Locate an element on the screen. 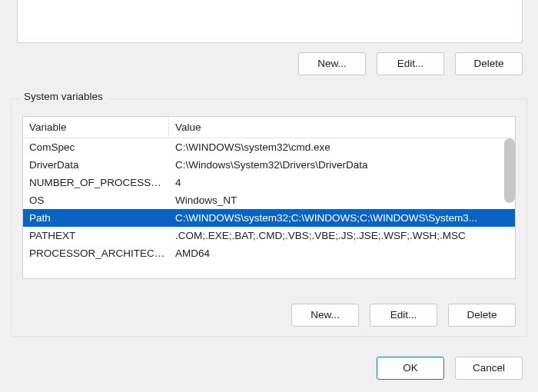  cell-variable: NUMBER_OF_PROCESSORS is located at coordinates (96, 183).